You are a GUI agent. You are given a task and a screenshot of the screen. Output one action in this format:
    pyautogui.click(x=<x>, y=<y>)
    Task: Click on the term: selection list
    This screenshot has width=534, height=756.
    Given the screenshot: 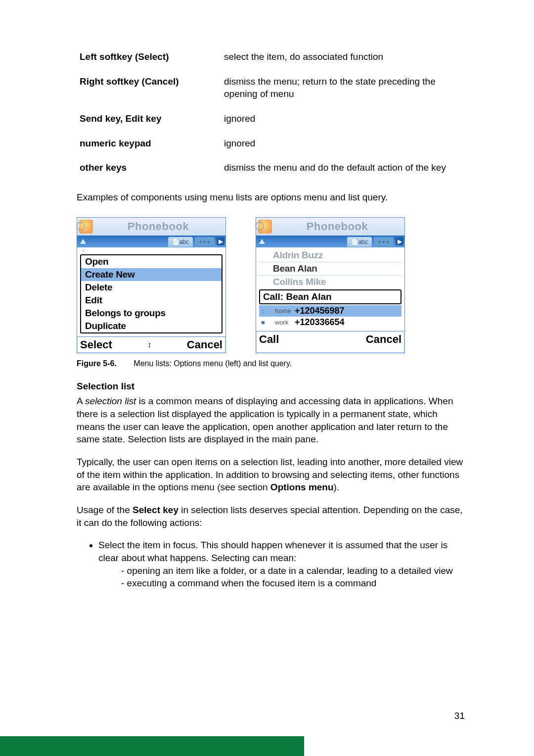 What is the action you would take?
    pyautogui.click(x=111, y=401)
    